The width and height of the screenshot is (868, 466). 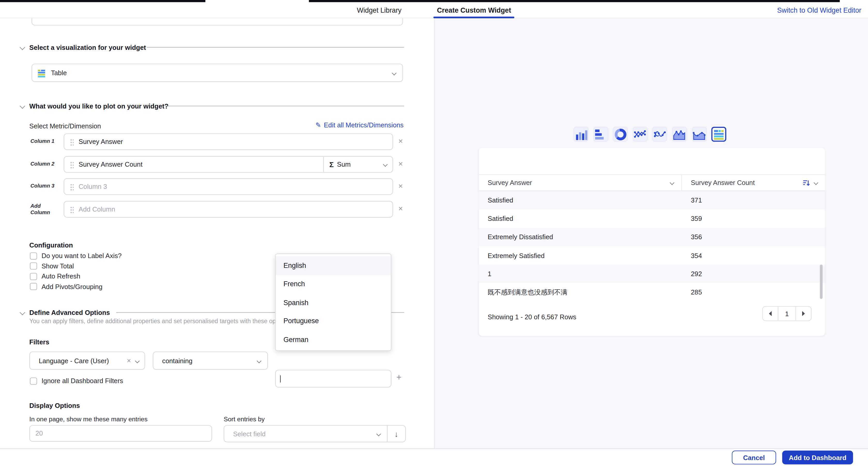 What do you see at coordinates (640, 134) in the screenshot?
I see `line-chart-icon` at bounding box center [640, 134].